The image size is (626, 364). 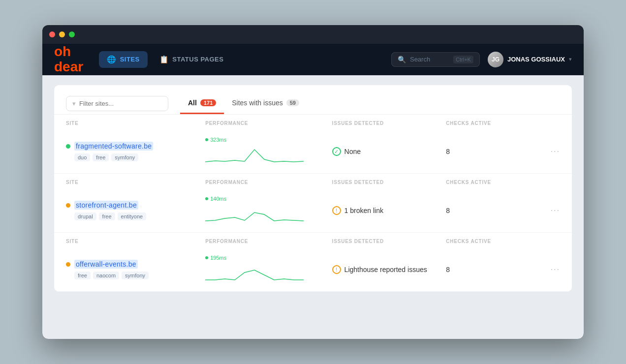 What do you see at coordinates (106, 264) in the screenshot?
I see `site-name: offerwall-events.be` at bounding box center [106, 264].